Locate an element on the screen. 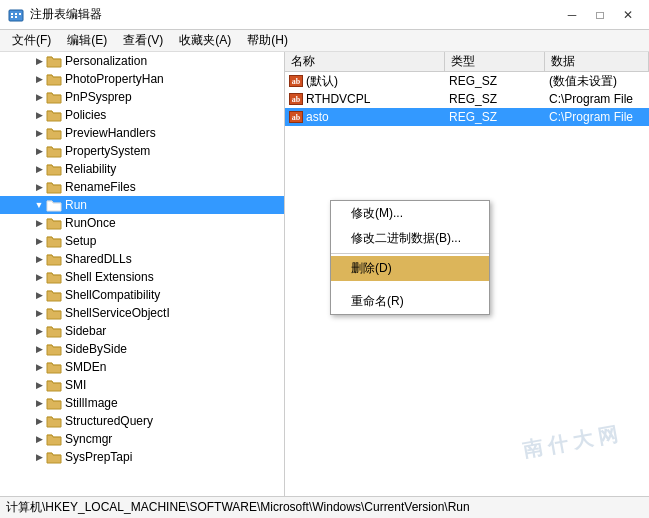 The image size is (649, 518). tree-item-label: Setup is located at coordinates (80, 241).